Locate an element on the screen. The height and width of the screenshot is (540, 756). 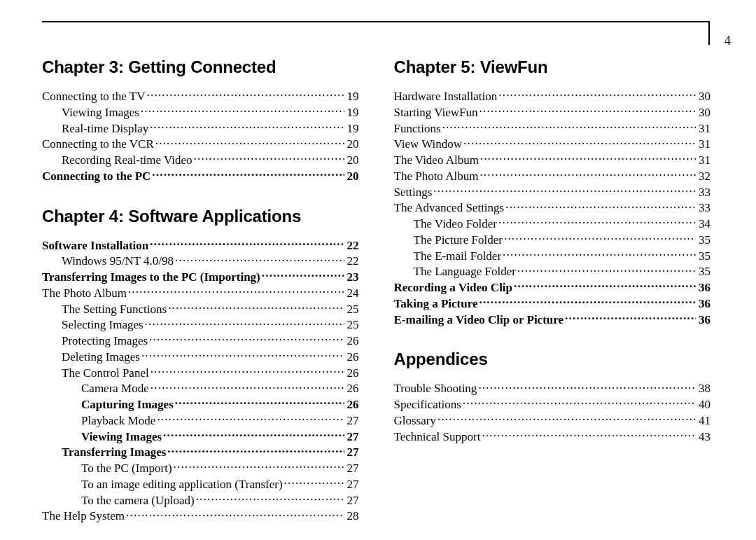
toc-entry: Recording a Video Clip36 is located at coordinates (553, 287).